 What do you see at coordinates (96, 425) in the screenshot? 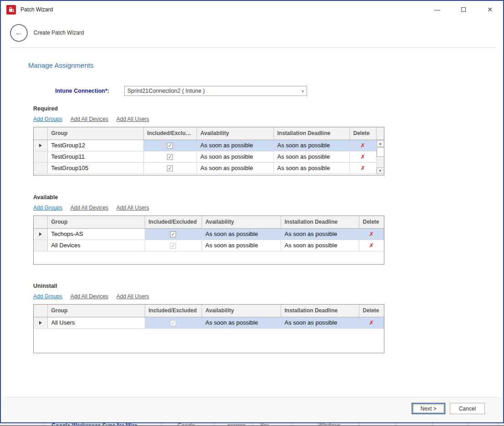
I see `background-row-link: Google Workspace Sync for Micr...` at bounding box center [96, 425].